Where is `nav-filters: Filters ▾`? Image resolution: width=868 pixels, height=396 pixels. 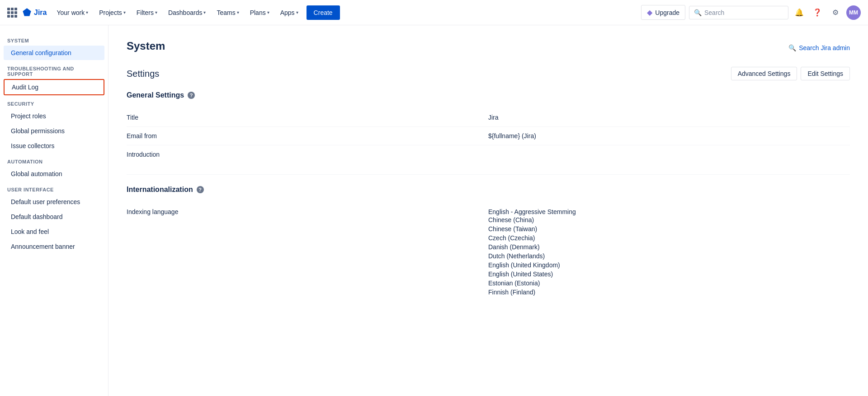 nav-filters: Filters ▾ is located at coordinates (147, 13).